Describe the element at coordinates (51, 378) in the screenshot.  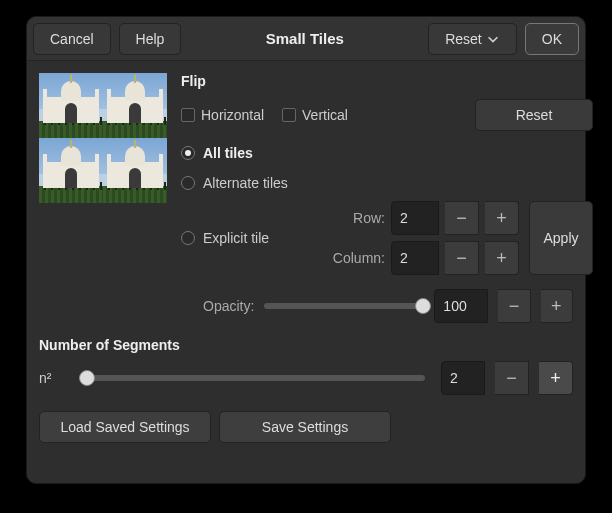
I see `n-squared-label: n²` at that location.